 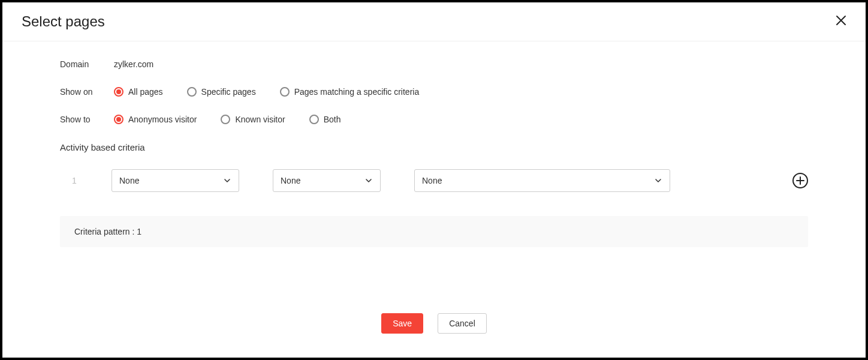 I want to click on activity-heading: Activity based criteria, so click(x=434, y=148).